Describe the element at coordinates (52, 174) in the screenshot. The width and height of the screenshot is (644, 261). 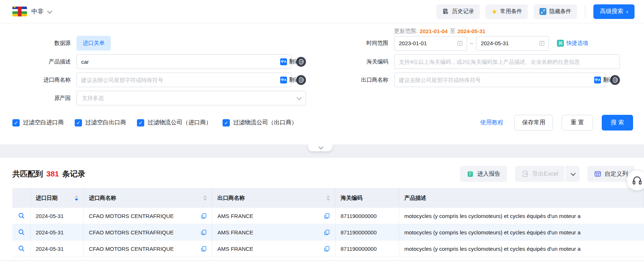
I see `results-count: 381` at that location.